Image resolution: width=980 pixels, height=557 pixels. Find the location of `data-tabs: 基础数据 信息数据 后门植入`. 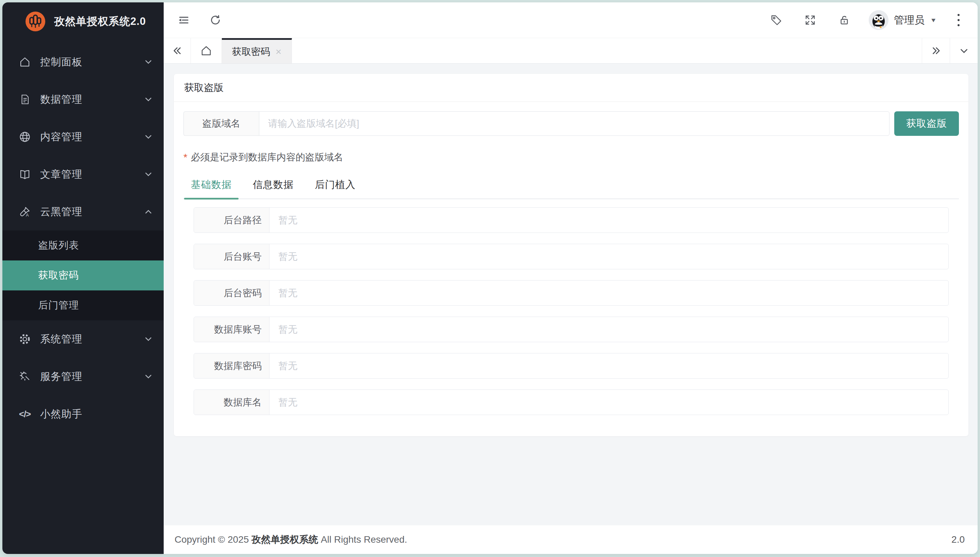

data-tabs: 基础数据 信息数据 后门植入 is located at coordinates (571, 189).